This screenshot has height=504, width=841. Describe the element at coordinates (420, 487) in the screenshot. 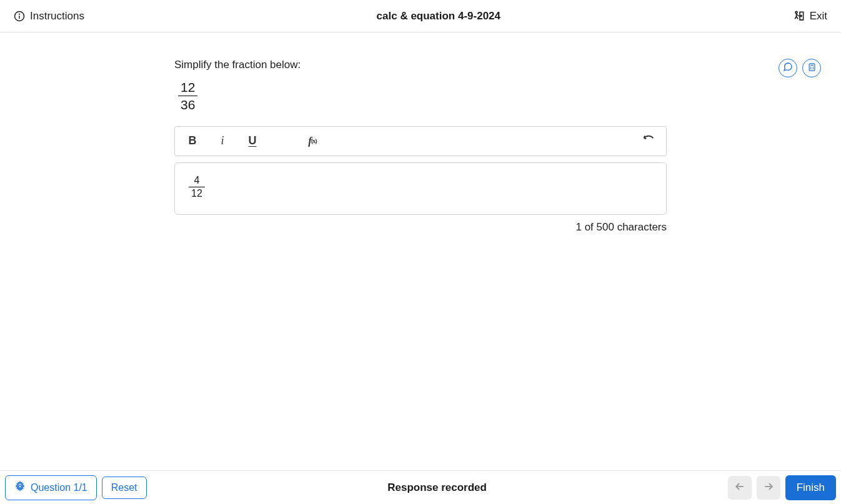

I see `footer: Question 1/1 Reset Response recorded Fin…` at that location.